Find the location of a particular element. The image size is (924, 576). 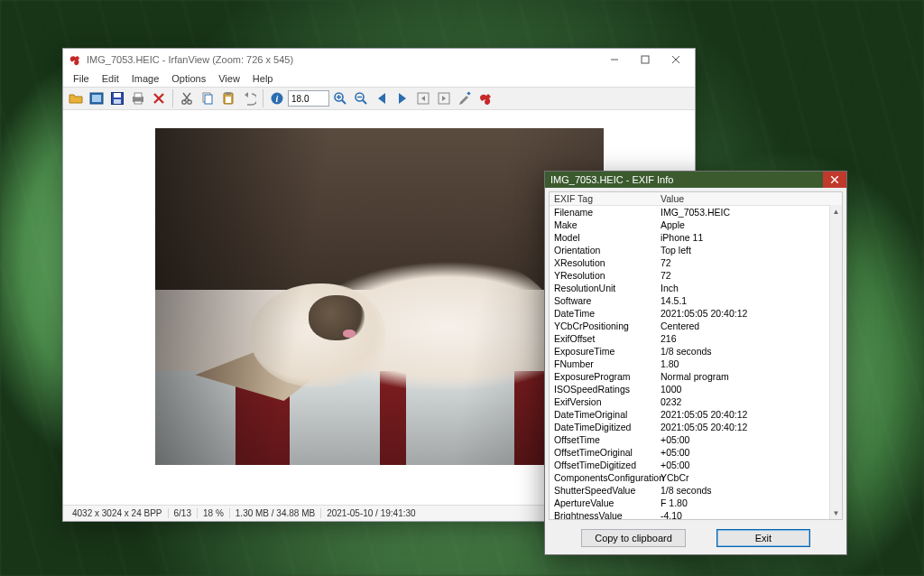

menu-edit: Edit is located at coordinates (110, 79).